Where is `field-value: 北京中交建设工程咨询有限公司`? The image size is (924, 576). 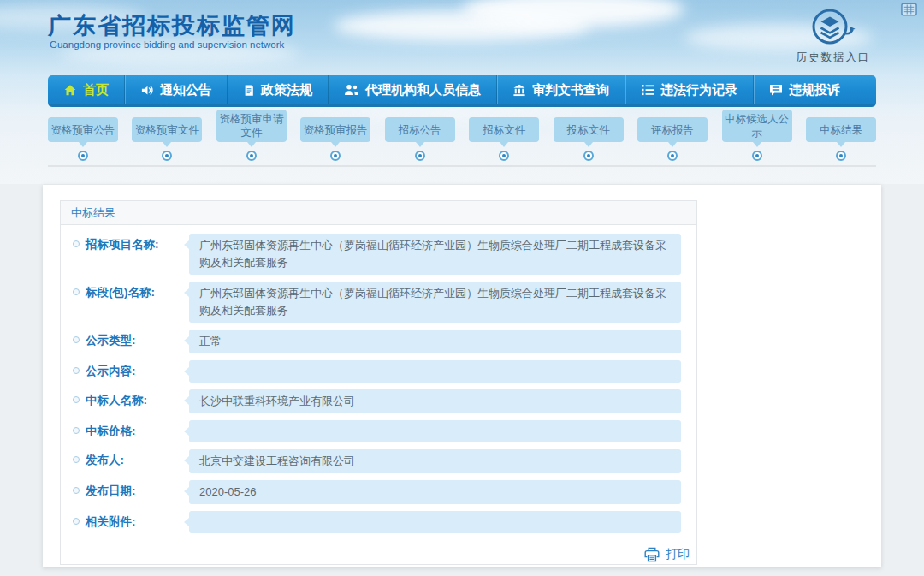 field-value: 北京中交建设工程咨询有限公司 is located at coordinates (435, 461).